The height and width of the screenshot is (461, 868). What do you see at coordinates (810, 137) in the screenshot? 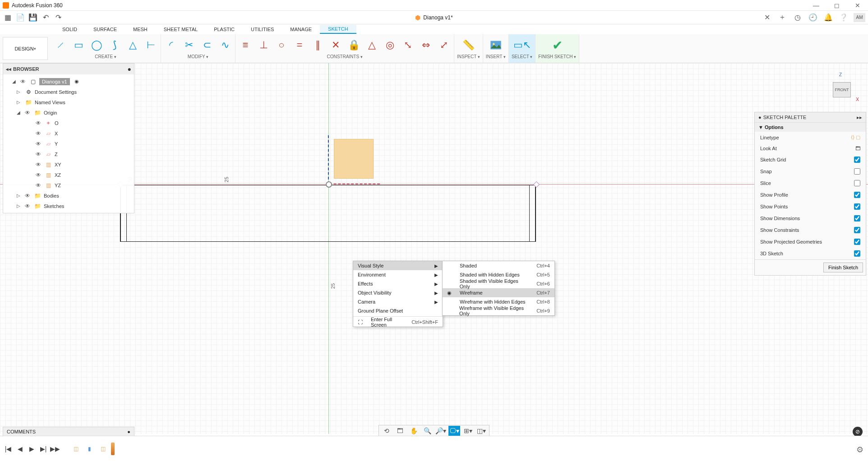
I see `palette-linetype: Linetype⟨⟩ ▢` at bounding box center [810, 137].